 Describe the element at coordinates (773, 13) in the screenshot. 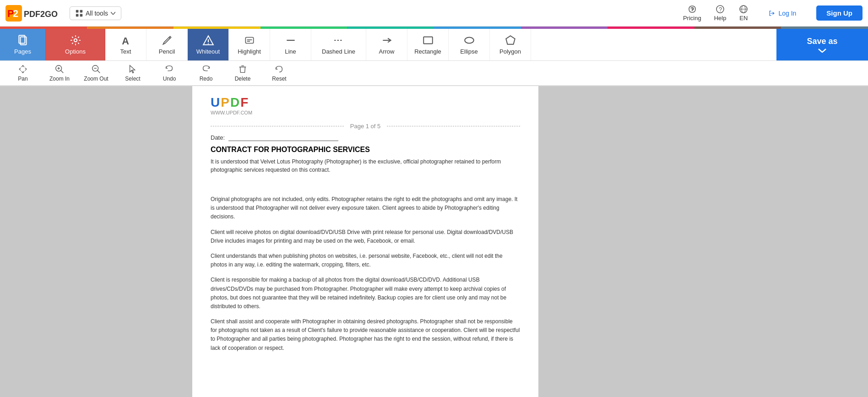

I see `nav-right: Pricing ? Help EN Log In Sign Up` at that location.